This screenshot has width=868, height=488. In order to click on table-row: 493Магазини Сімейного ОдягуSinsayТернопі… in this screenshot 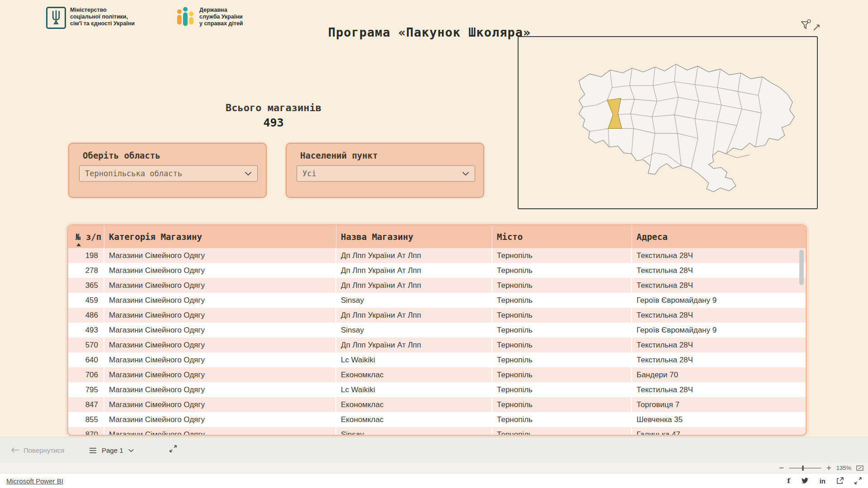, I will do `click(437, 330)`.